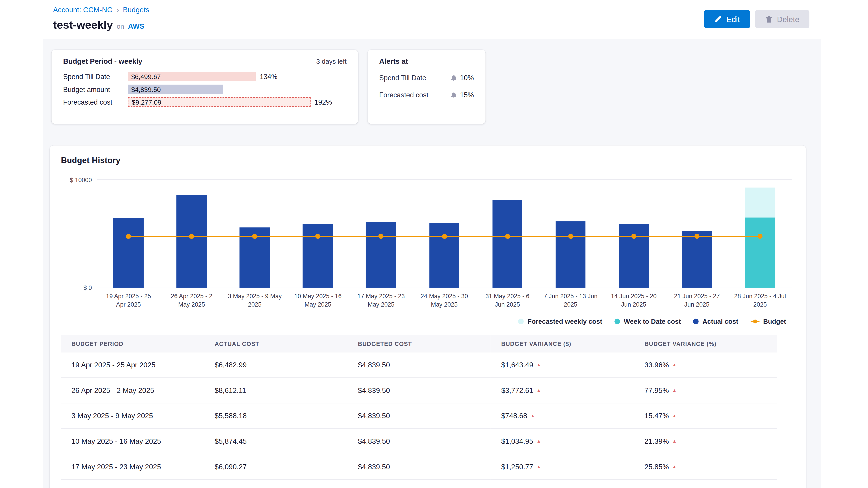 This screenshot has height=488, width=868. I want to click on alert-row-value: 10%, so click(467, 78).